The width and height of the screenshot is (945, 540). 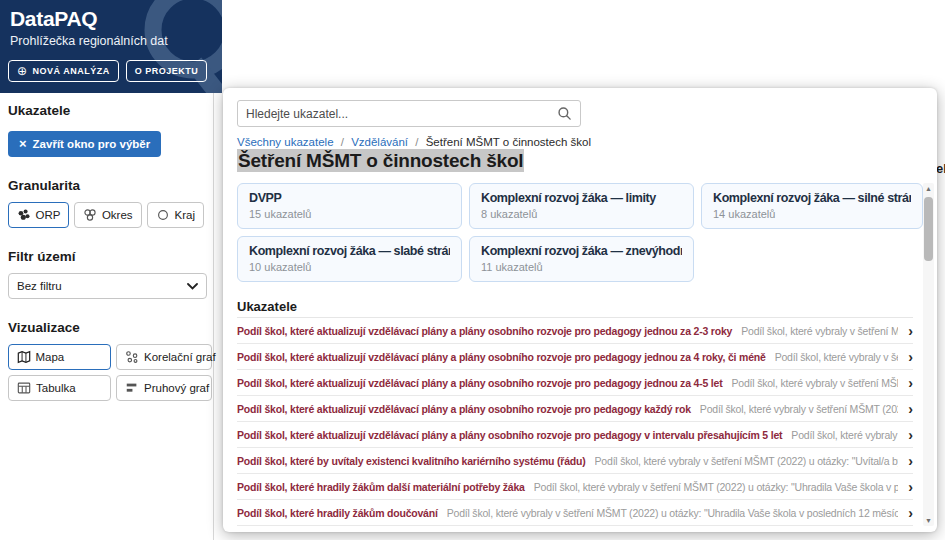 What do you see at coordinates (180, 357) in the screenshot?
I see `viz-correlation-label: Korelační graf` at bounding box center [180, 357].